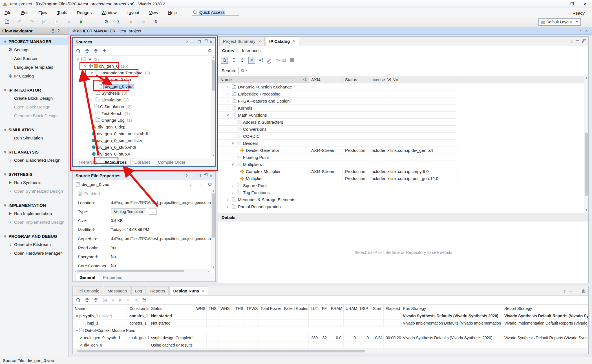 The image size is (592, 364). What do you see at coordinates (173, 12) in the screenshot?
I see `menu-help: Help` at bounding box center [173, 12].